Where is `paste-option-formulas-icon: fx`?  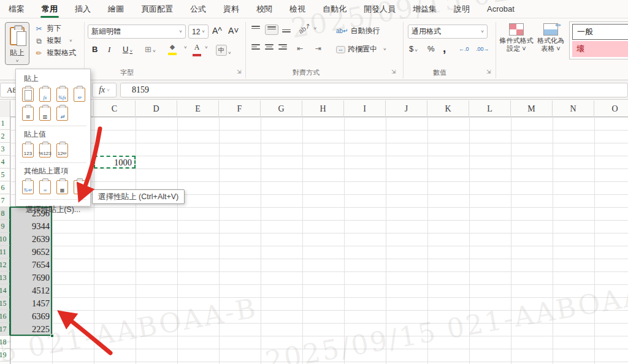 paste-option-formulas-icon: fx is located at coordinates (45, 94).